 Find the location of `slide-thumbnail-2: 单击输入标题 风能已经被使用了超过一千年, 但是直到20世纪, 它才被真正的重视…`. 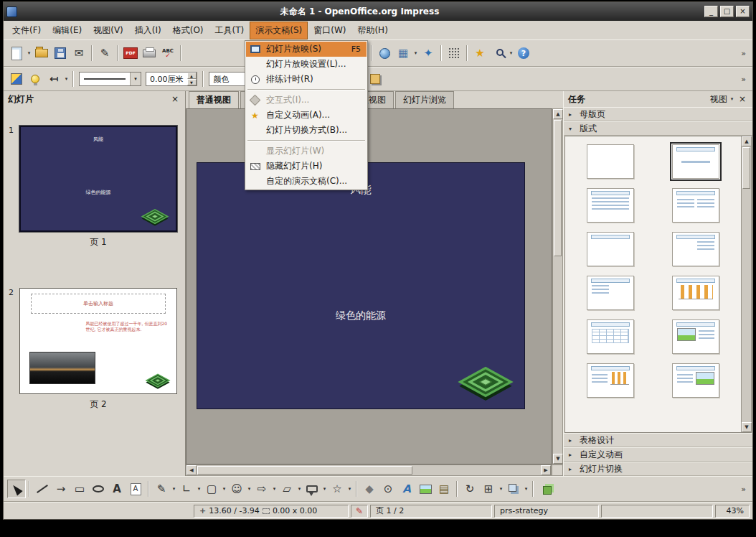

slide-thumbnail-2: 单击输入标题 风能已经被使用了超过一千年, 但是直到20世纪, 它才被真正的重视… is located at coordinates (98, 341).